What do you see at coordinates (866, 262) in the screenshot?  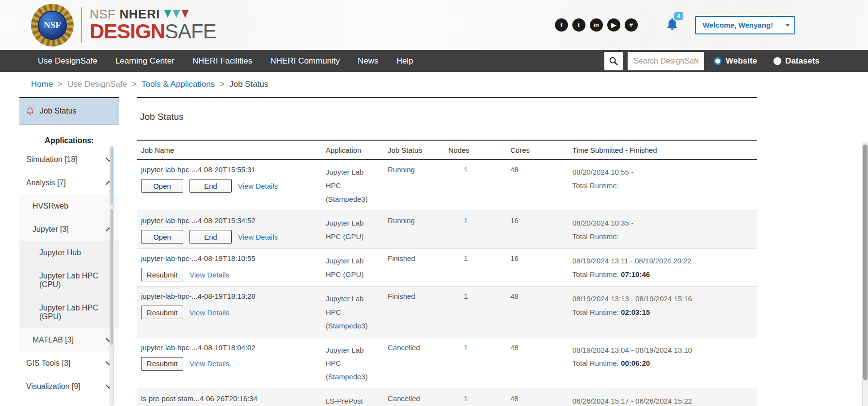 I see `page-scrollbar-thumb` at bounding box center [866, 262].